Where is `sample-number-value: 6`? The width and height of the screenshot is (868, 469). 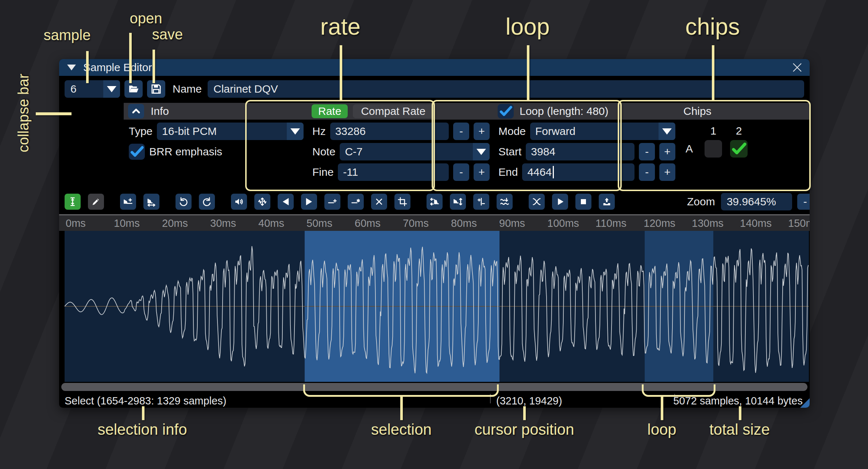
sample-number-value: 6 is located at coordinates (84, 89).